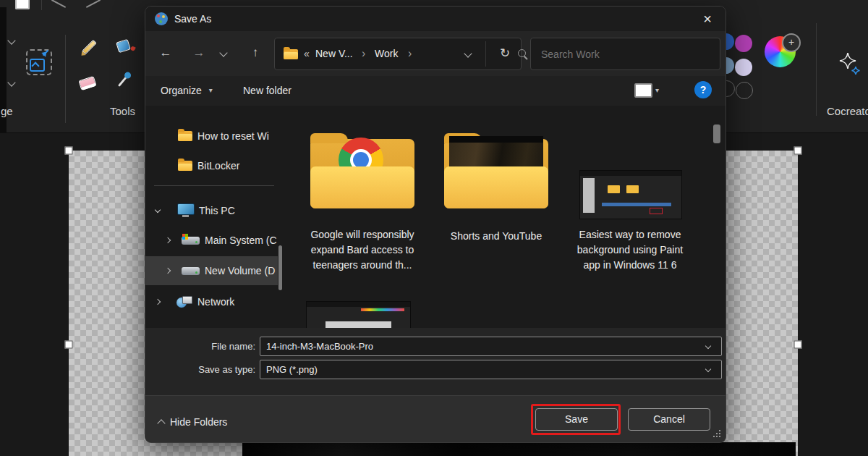 This screenshot has height=456, width=868. What do you see at coordinates (211, 136) in the screenshot?
I see `sidebar-item-how-to-reset: How to reset Wi` at bounding box center [211, 136].